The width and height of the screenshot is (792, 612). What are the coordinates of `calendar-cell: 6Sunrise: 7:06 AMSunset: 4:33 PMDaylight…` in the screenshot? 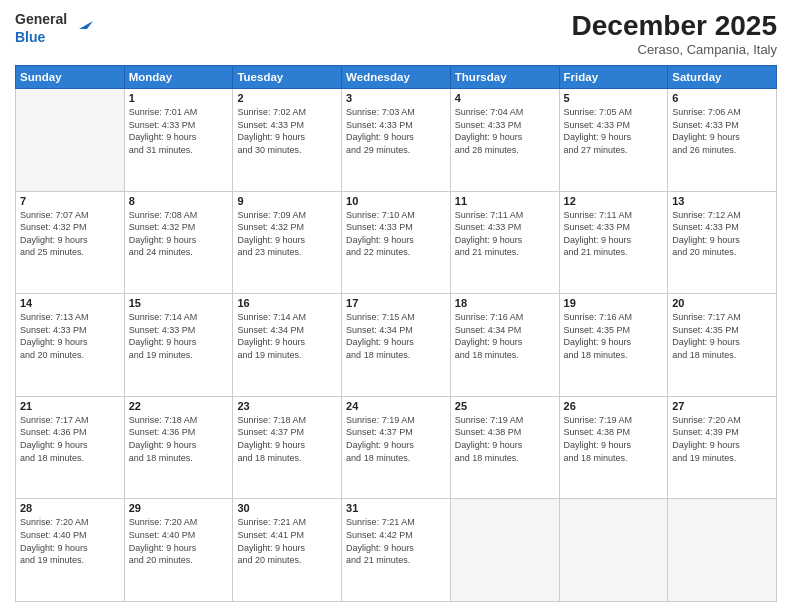 It's located at (722, 140).